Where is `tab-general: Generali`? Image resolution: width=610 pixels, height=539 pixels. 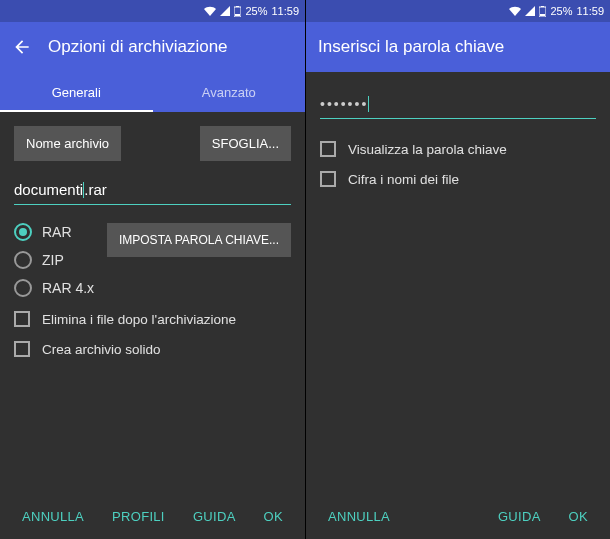
tab-general: Generali is located at coordinates (76, 92).